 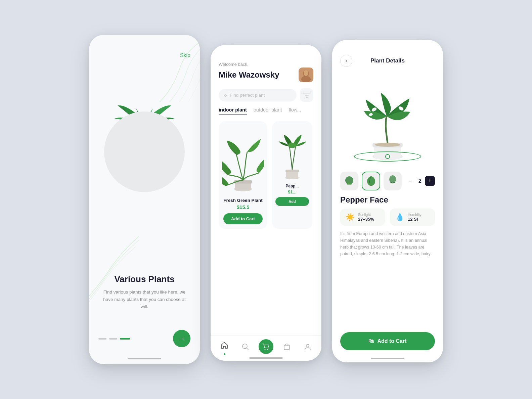 What do you see at coordinates (243, 162) in the screenshot?
I see `green-plant-image` at bounding box center [243, 162].